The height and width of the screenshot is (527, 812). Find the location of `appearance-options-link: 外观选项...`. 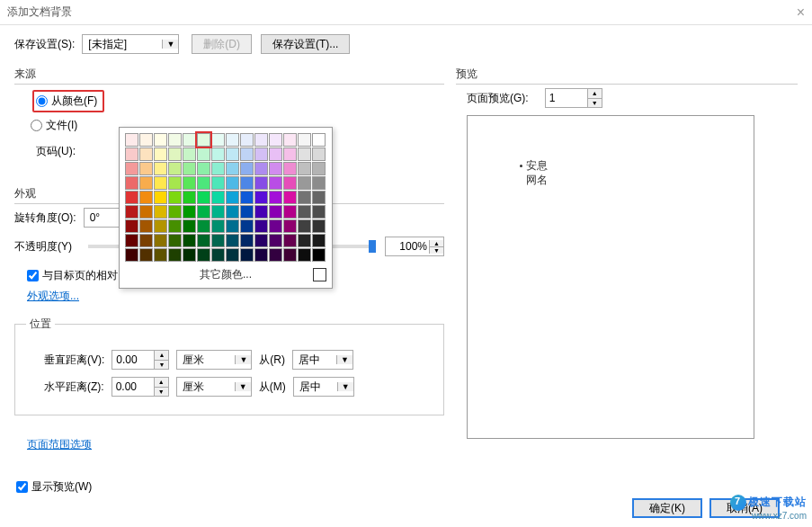

appearance-options-link: 外观选项... is located at coordinates (53, 297).